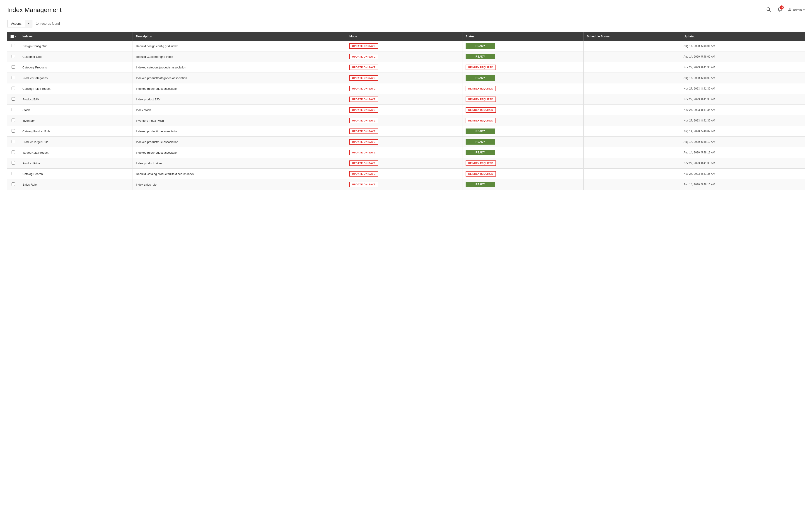 The height and width of the screenshot is (514, 812). What do you see at coordinates (76, 57) in the screenshot?
I see `cell-indexer: Customer Grid` at bounding box center [76, 57].